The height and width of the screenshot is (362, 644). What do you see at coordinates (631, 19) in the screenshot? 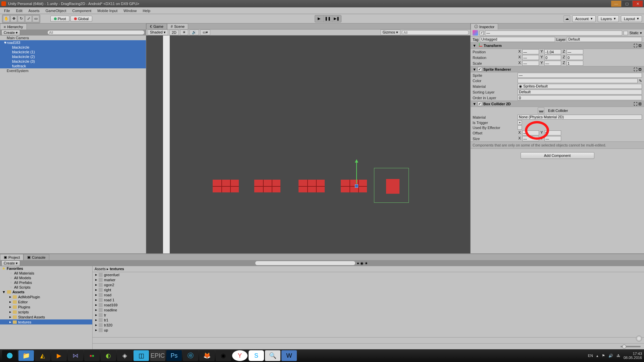
I see `layout-dropdown: Layout▾` at bounding box center [631, 19].